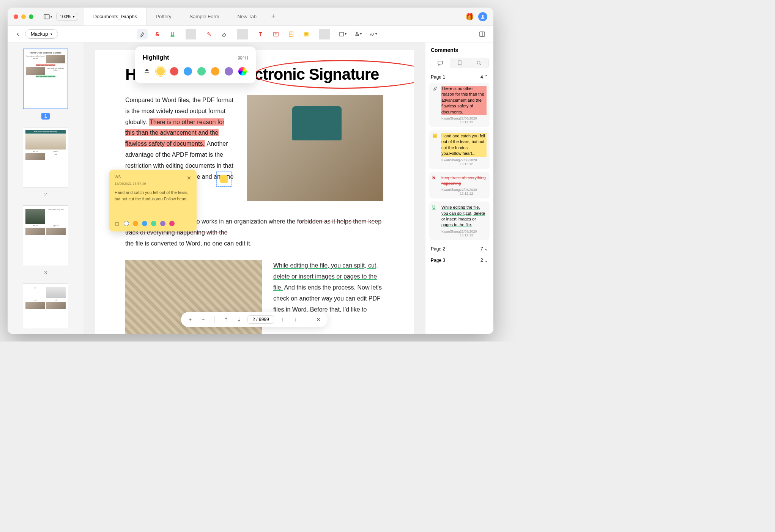  I want to click on sidebar-toggle-icon: ▾, so click(48, 17).